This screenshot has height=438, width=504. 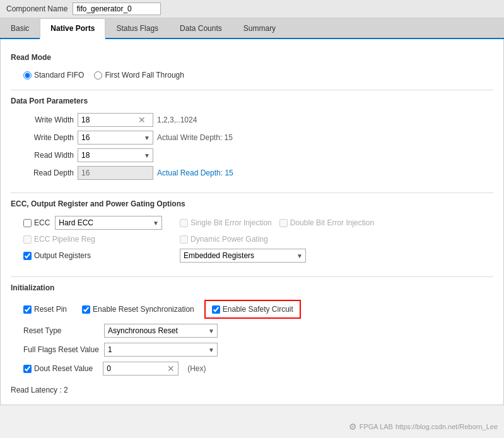 I want to click on reset-type-select: Asynchronous Reset Synchronous Reset, so click(x=161, y=331).